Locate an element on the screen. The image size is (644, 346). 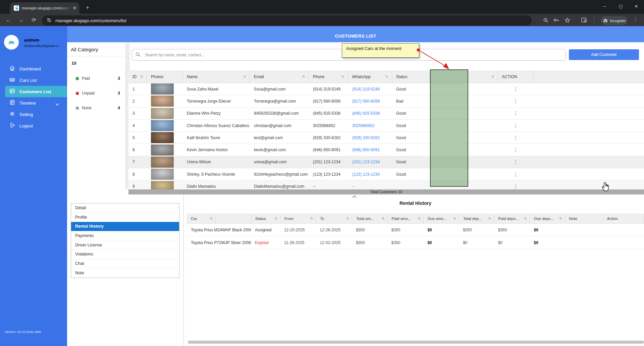
browser-tab: manager.alugago.com/custome ✕ is located at coordinates (45, 8).